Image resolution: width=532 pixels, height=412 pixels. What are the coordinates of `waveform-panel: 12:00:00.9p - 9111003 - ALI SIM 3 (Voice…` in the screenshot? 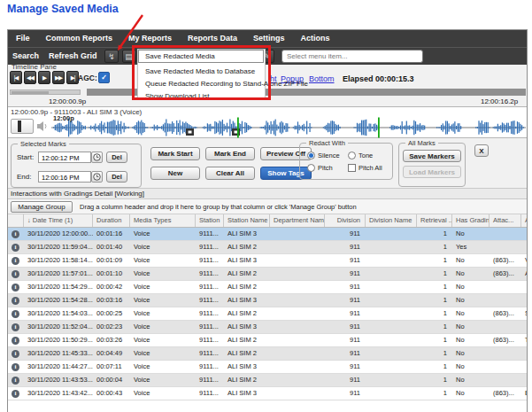 It's located at (267, 122).